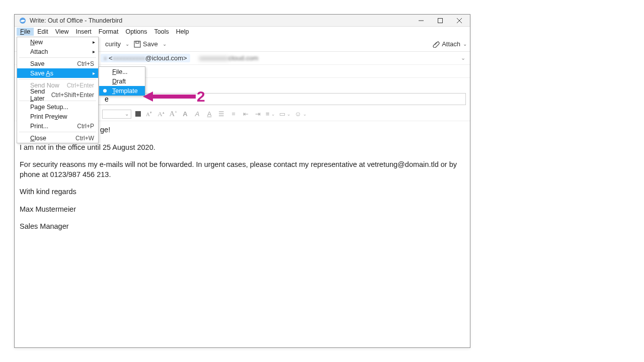 The width and height of the screenshot is (644, 362). I want to click on menu-item-send-later: Send LaterCtrl+Shift+Enter, so click(57, 95).